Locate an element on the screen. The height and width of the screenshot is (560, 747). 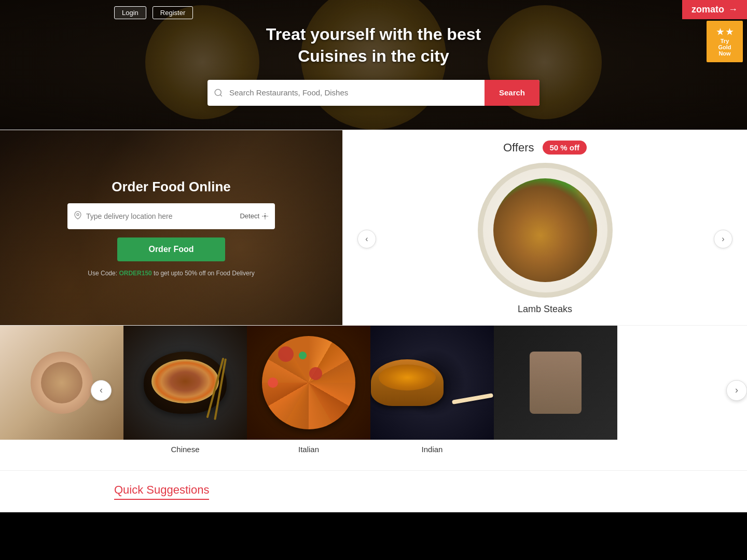
gold-stars: ★ ★ is located at coordinates (725, 32).